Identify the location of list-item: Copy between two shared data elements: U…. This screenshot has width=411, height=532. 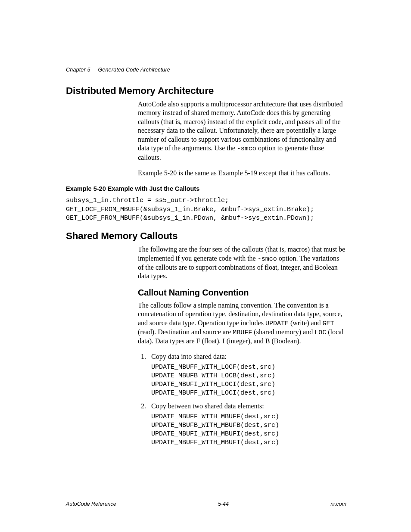
(247, 425).